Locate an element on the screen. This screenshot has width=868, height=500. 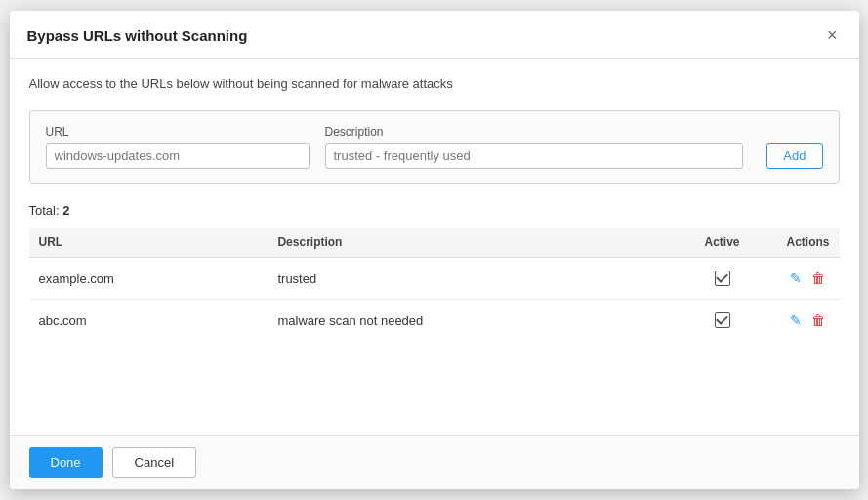
description-text: Allow access to the URLs below without b… is located at coordinates (434, 84).